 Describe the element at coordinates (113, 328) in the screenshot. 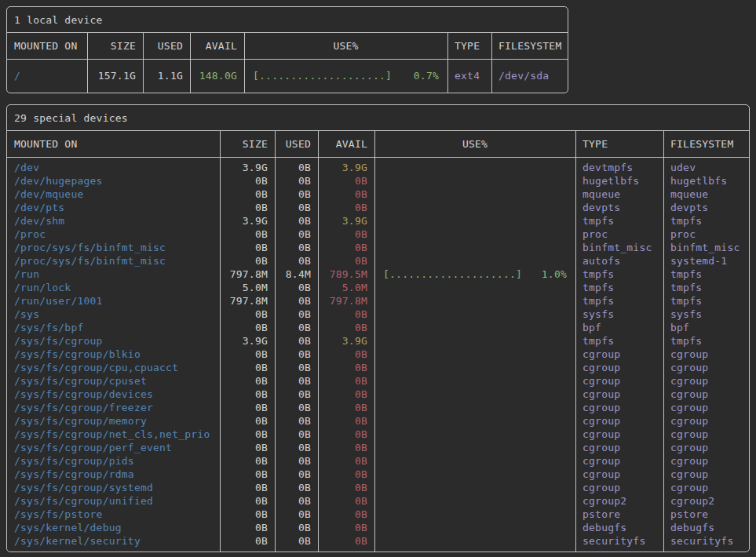

I see `mount-point-cell: /sys/fs/bpf` at that location.